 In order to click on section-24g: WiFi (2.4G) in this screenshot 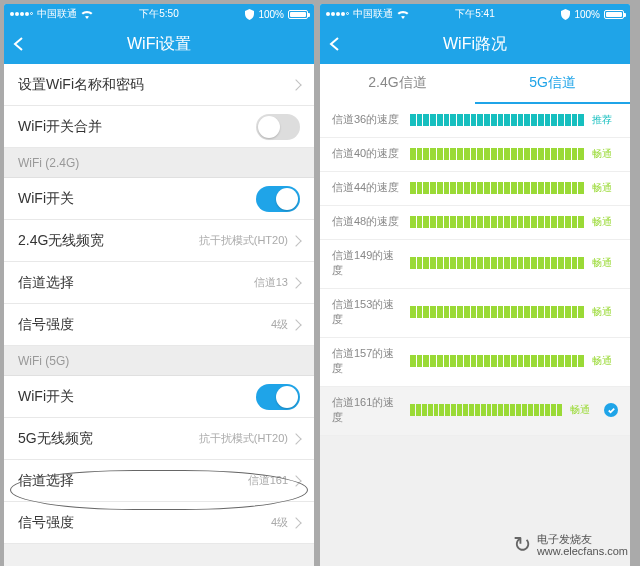, I will do `click(159, 163)`.